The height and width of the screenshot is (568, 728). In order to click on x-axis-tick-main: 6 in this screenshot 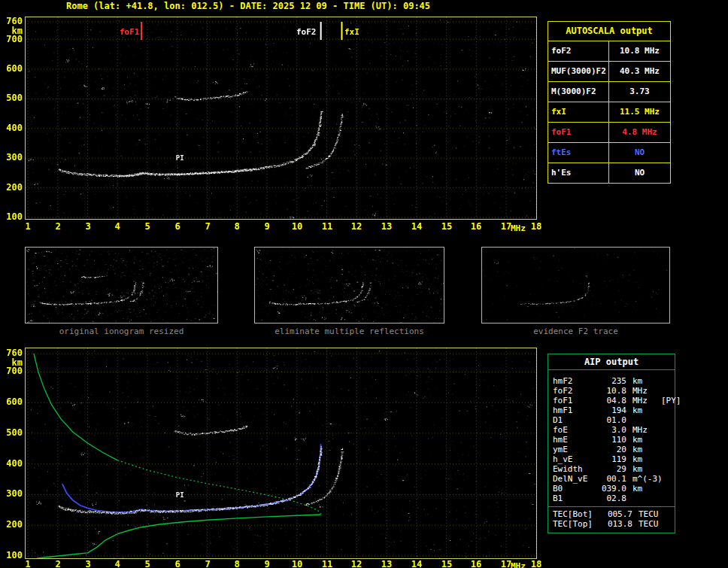, I will do `click(177, 226)`.